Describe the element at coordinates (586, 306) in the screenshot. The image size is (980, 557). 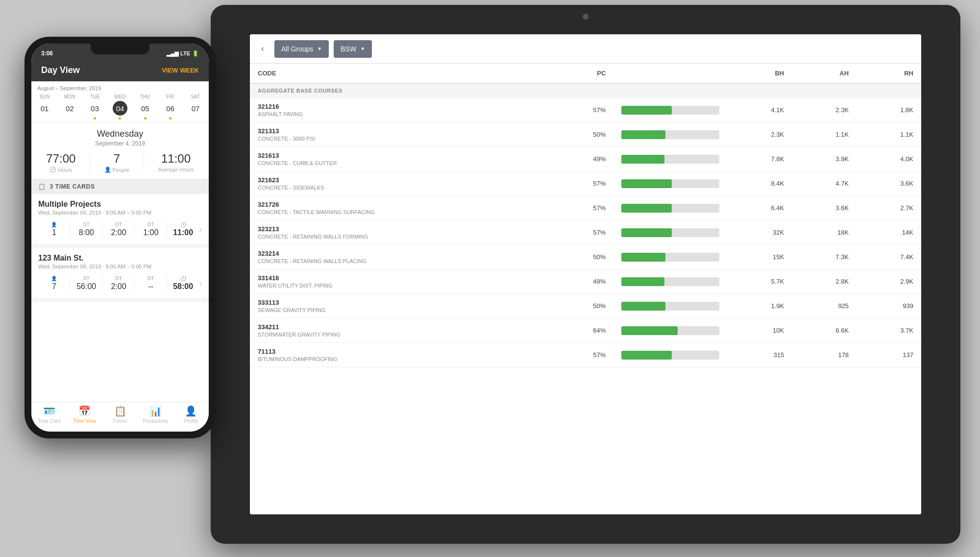
I see `table-row: 333113SEWAGE GRAVITY PIPING 50% 1.9K 925…` at that location.